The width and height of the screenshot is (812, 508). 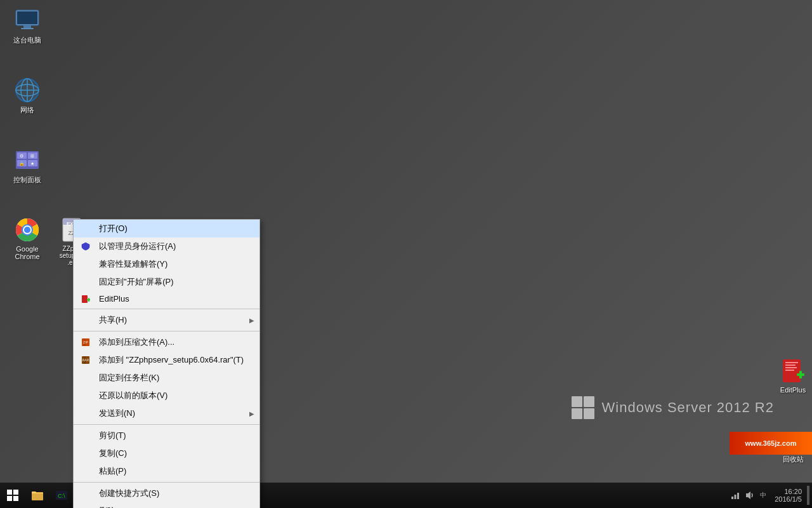 What do you see at coordinates (688, 408) in the screenshot?
I see `watermark-text: Windows Server 2012 R2` at bounding box center [688, 408].